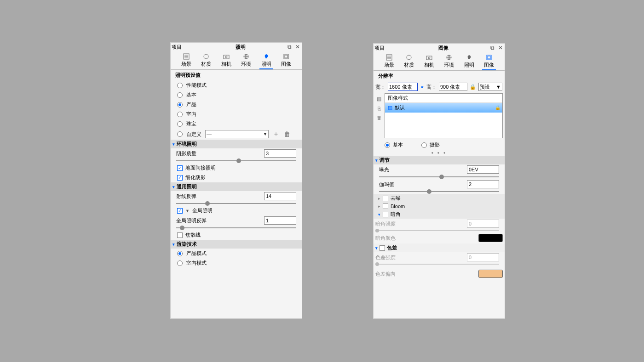  What do you see at coordinates (276, 134) in the screenshot?
I see `add-preset-button: ＋` at bounding box center [276, 134].